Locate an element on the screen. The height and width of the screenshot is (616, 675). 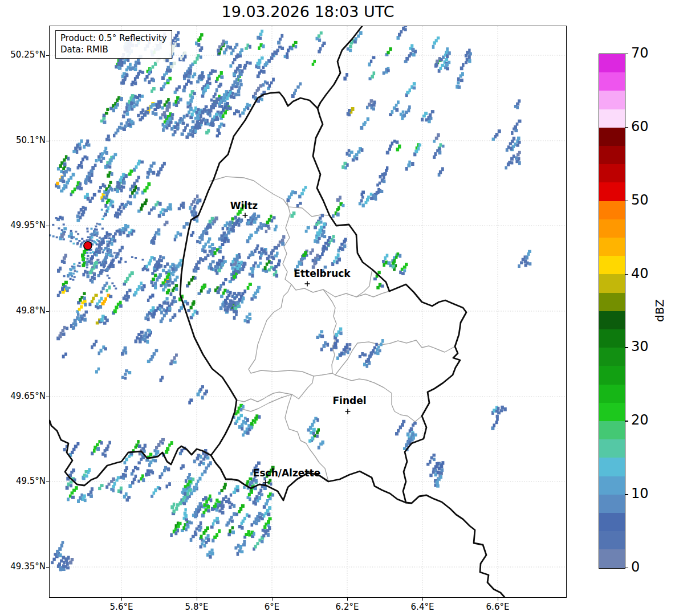
colorbar-tick-label: 0 is located at coordinates (635, 567).